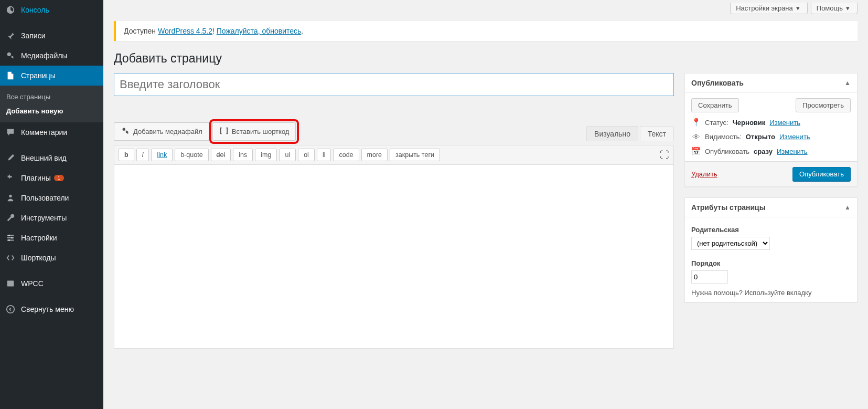  Describe the element at coordinates (394, 155) in the screenshot. I see `quicktags-toolbar: b i link b-quote del ins img ul ol li co…` at that location.